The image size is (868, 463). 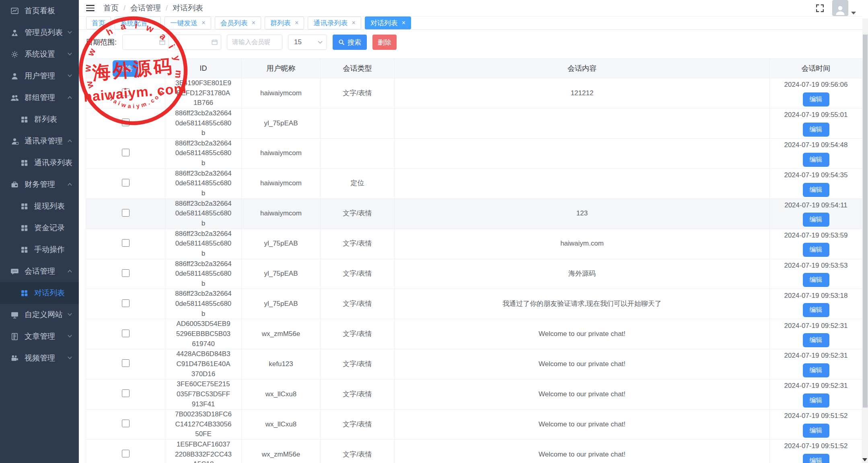 I want to click on sidebar-item-custom-website: 自定义网站, so click(x=39, y=315).